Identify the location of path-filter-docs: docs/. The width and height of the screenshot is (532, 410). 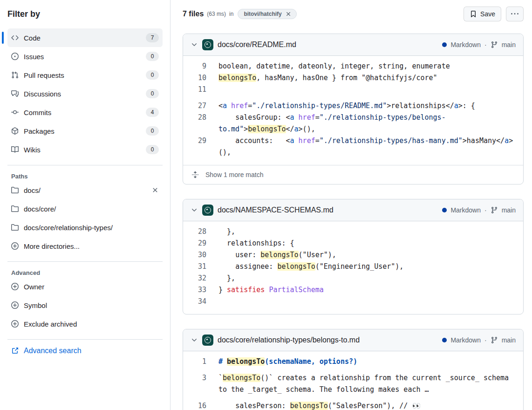
(85, 190).